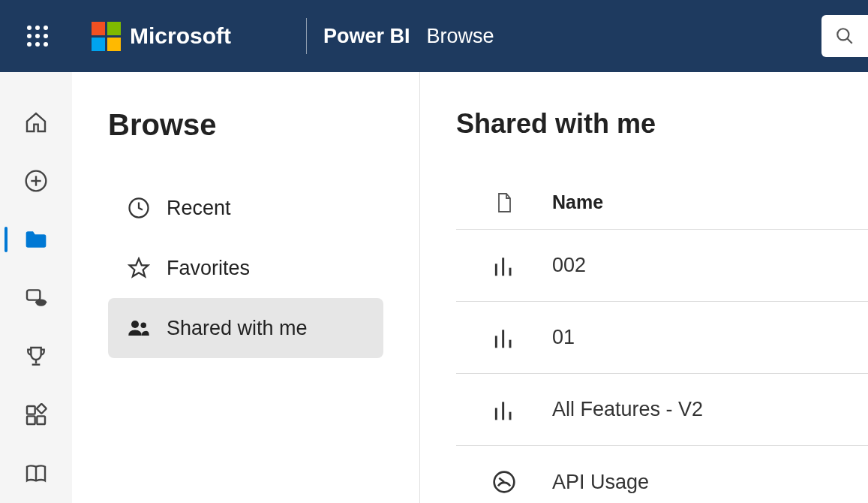 This screenshot has width=868, height=503. What do you see at coordinates (209, 269) in the screenshot?
I see `browse-item-label: Favorites` at bounding box center [209, 269].